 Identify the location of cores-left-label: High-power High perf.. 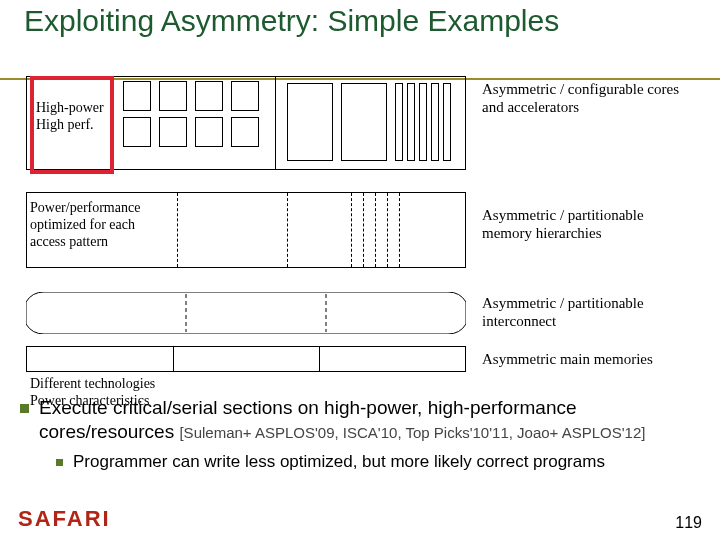
(70, 117).